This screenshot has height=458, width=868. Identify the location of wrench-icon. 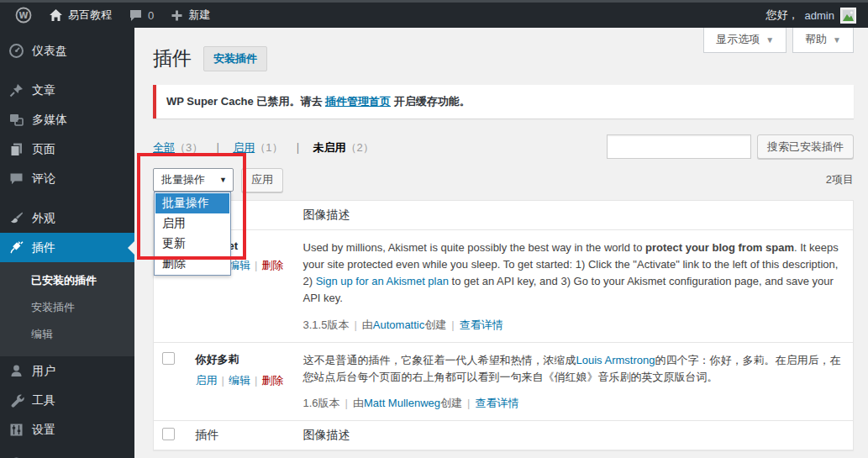
(16, 400).